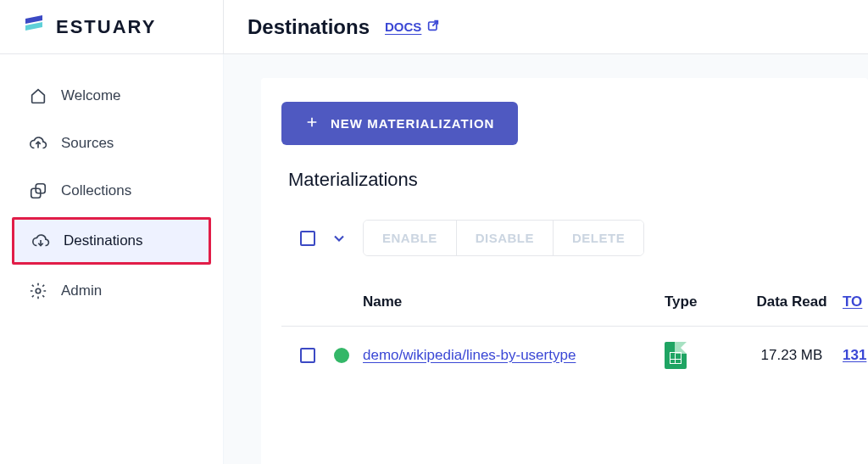 The image size is (868, 464). Describe the element at coordinates (578, 180) in the screenshot. I see `section-title: Materializations` at that location.